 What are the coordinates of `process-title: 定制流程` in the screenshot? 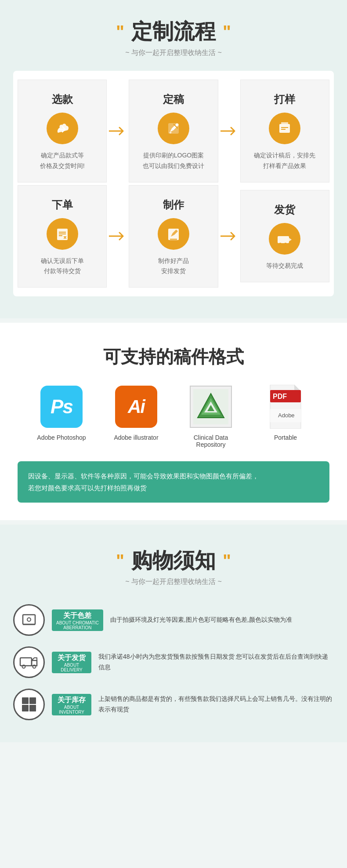 It's located at (174, 32).